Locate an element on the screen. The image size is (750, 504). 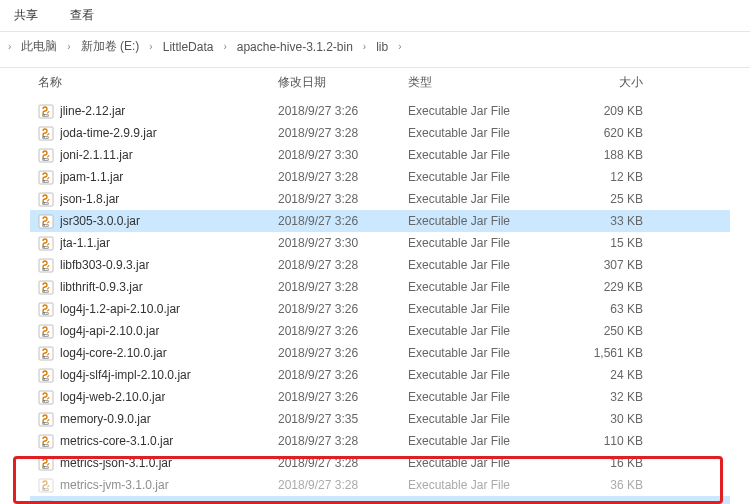
file-name-cell: log4j-web-2.10.0.jar is located at coordinates (154, 397).